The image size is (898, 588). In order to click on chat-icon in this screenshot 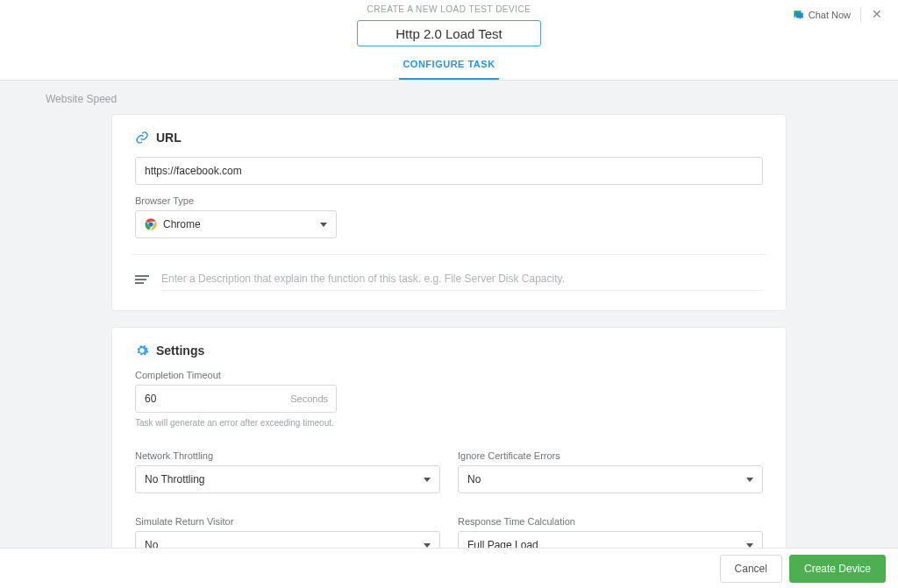, I will do `click(798, 15)`.